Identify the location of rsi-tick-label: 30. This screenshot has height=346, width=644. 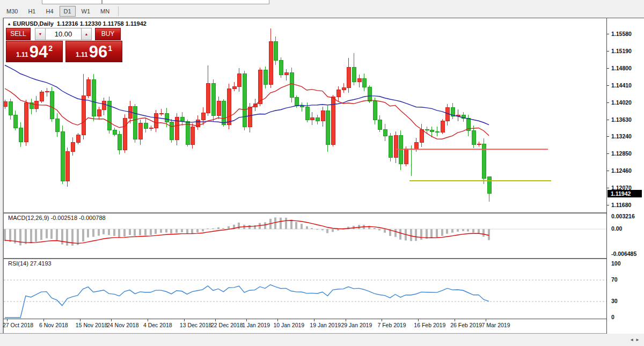
(614, 301).